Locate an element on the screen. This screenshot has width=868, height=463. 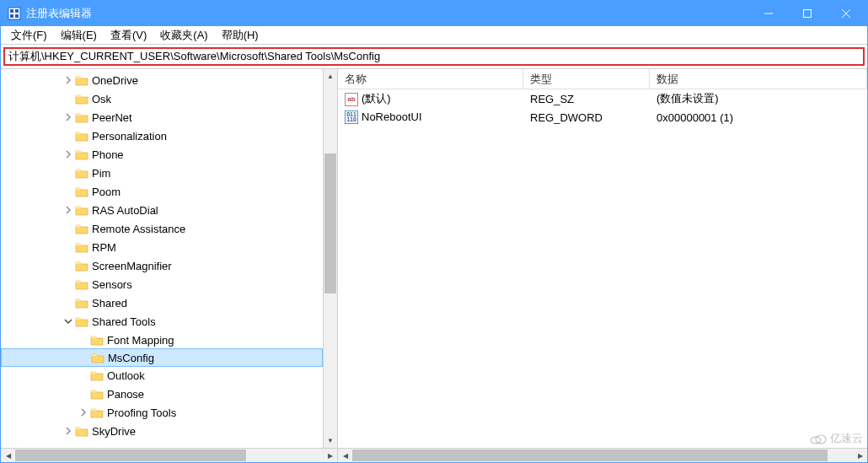
column-header-data: 数据 is located at coordinates (758, 79).